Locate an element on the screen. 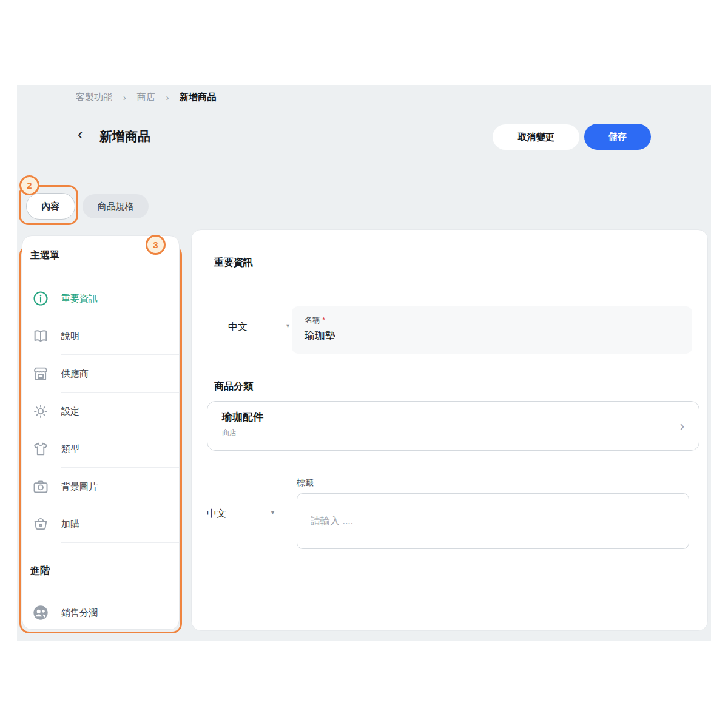 The width and height of the screenshot is (728, 728). sidebar-menu: 主選單 重要資訊 說明 供應商 設定 is located at coordinates (101, 433).